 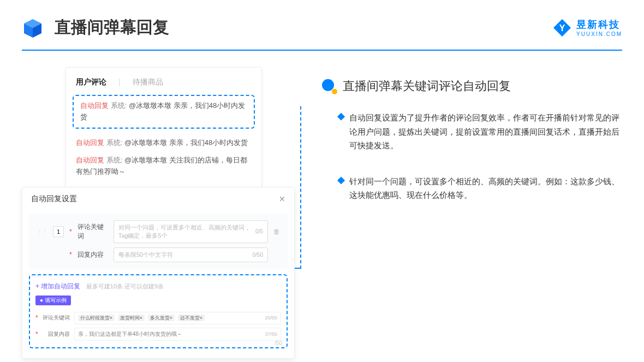 What do you see at coordinates (164, 112) in the screenshot?
I see `highlighted-comment: 自动回复 系统: @冰墩墩本墩 亲亲，我们48小时内发货` at bounding box center [164, 112].